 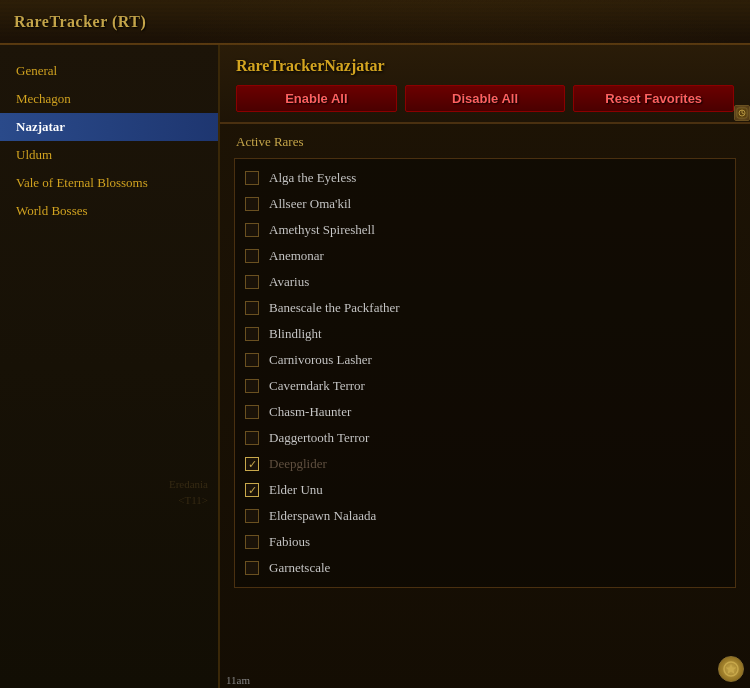 What do you see at coordinates (296, 256) in the screenshot?
I see `rare-name-3: Anemonar` at bounding box center [296, 256].